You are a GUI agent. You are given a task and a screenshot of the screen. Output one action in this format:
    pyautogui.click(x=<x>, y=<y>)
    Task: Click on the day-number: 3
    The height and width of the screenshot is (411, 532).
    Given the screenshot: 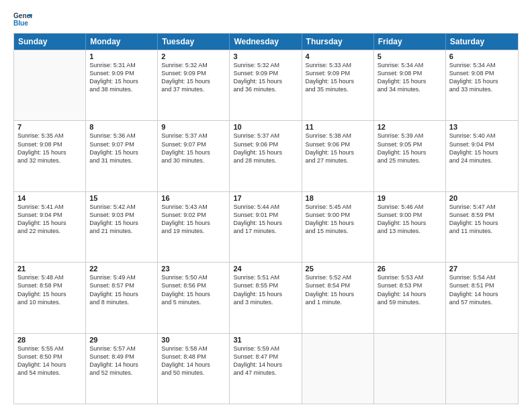 What is the action you would take?
    pyautogui.click(x=265, y=56)
    